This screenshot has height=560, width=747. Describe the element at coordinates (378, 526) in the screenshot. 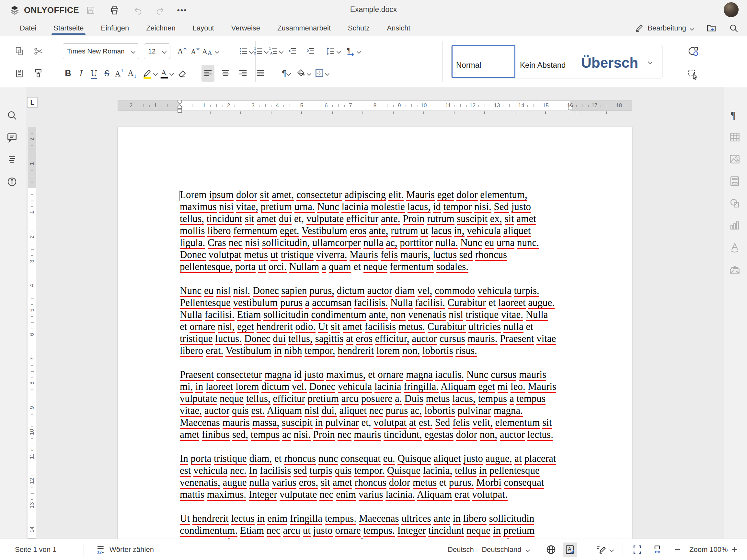

I see `paragraph: Ut hendrerit lectus in enim fringilla te…` at that location.